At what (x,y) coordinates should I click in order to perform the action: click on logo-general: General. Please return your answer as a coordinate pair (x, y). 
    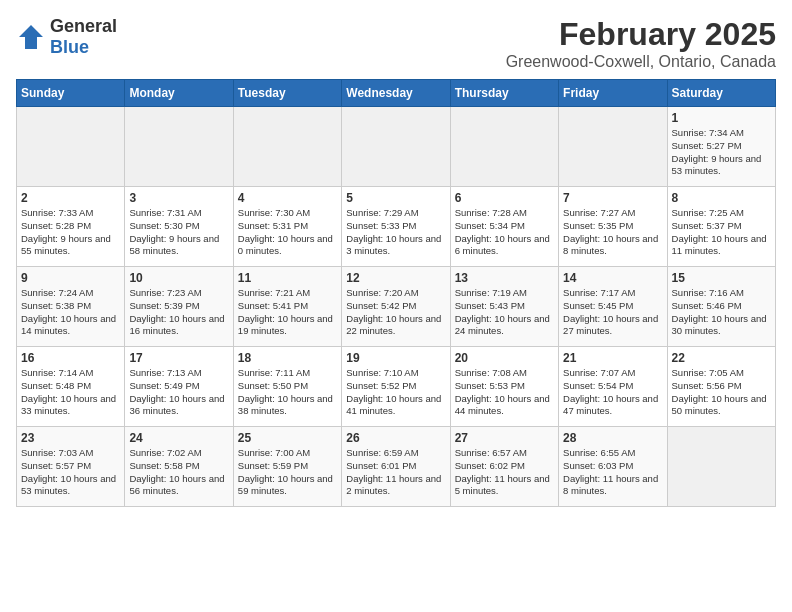
    Looking at the image, I should click on (84, 26).